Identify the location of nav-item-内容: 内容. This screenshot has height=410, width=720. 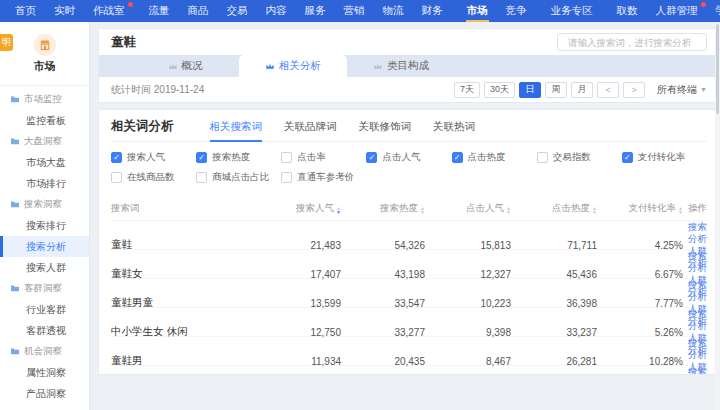
(276, 11).